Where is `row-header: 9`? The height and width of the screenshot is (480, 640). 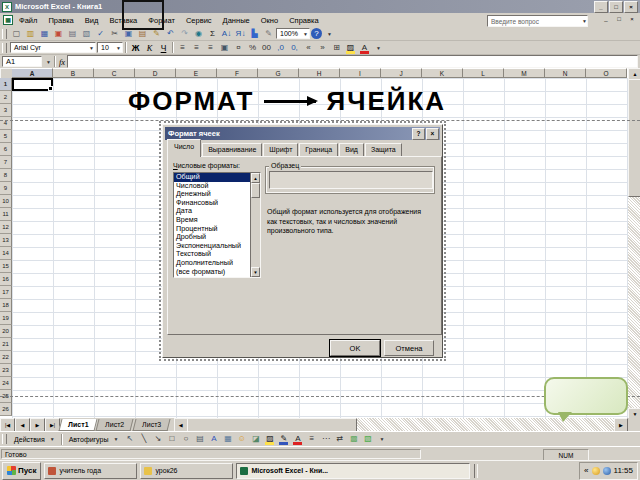 row-header: 9 is located at coordinates (6, 188).